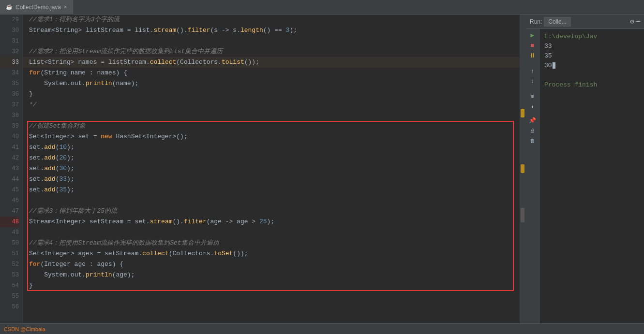  Describe the element at coordinates (59, 254) in the screenshot. I see `code-token: <Integer>` at that location.